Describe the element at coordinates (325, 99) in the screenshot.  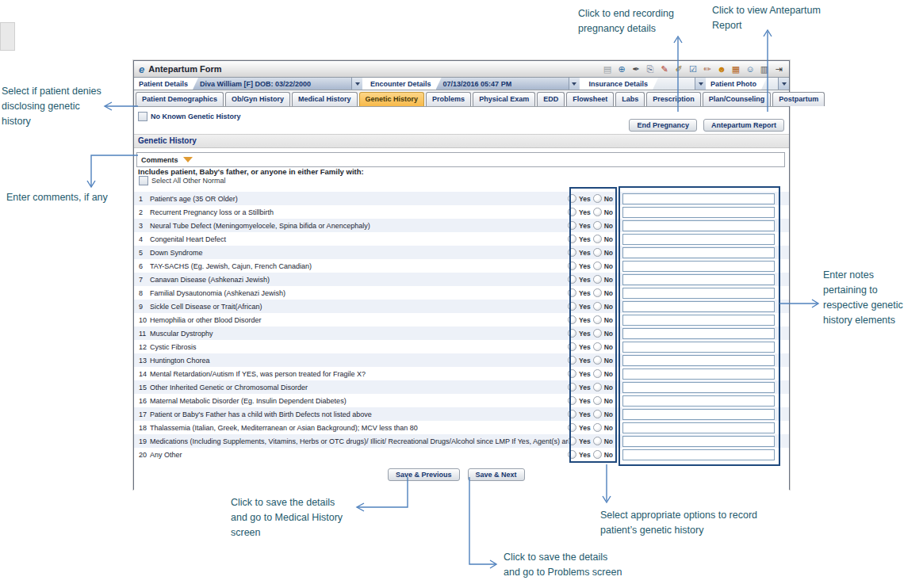
I see `tab-medical-history: Medical History` at that location.